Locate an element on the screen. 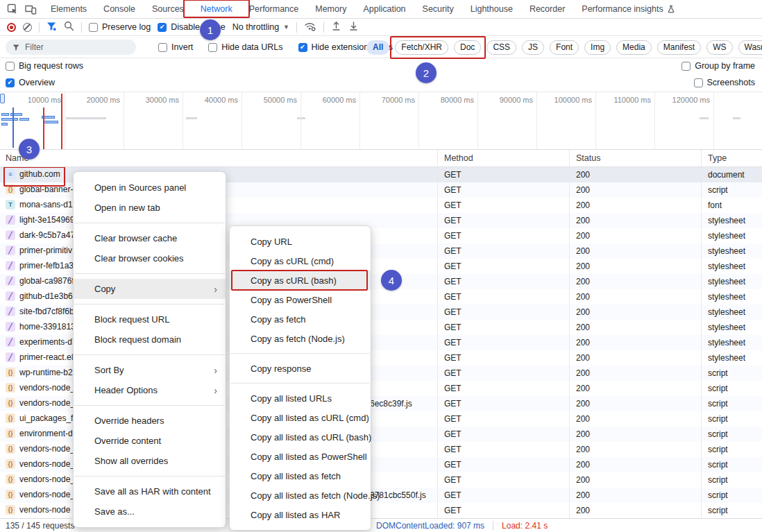  menu-item-copy: Copy› is located at coordinates (150, 289).